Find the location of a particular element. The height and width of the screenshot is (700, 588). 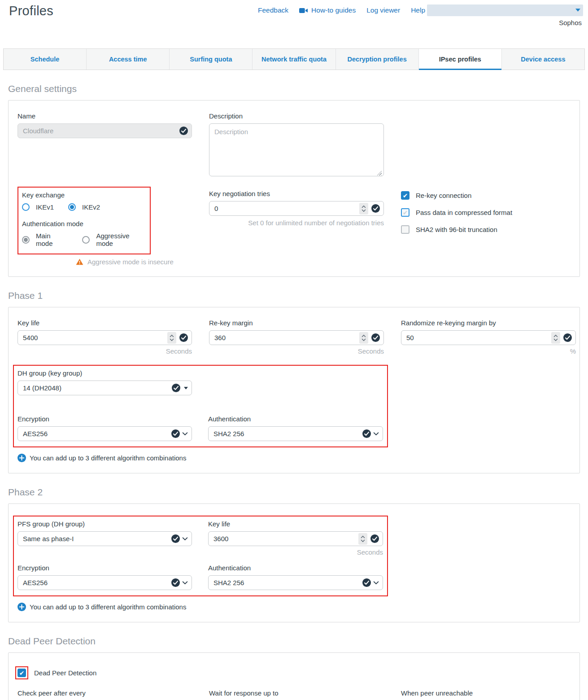

p1-key-life-input is located at coordinates (95, 337).